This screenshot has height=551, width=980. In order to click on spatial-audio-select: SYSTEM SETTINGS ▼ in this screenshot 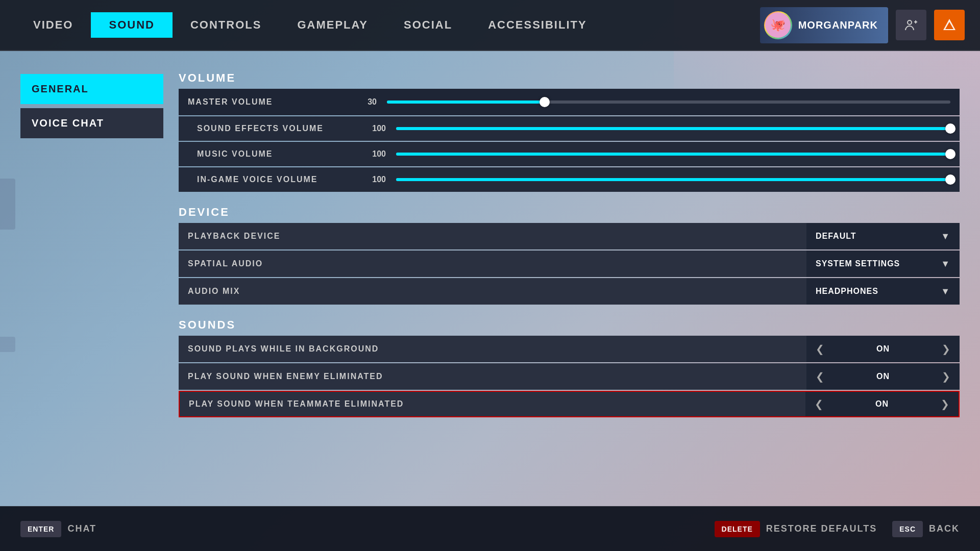, I will do `click(883, 264)`.